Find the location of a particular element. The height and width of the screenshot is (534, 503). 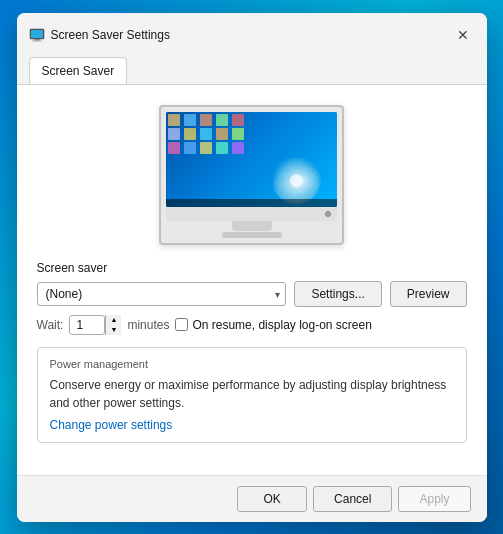

change-power-settings-link: Change power settings is located at coordinates (112, 425).